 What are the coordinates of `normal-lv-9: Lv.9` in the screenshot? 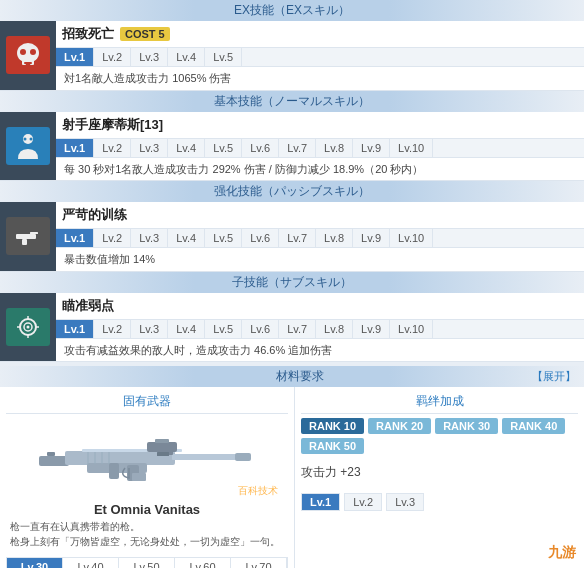 It's located at (372, 148).